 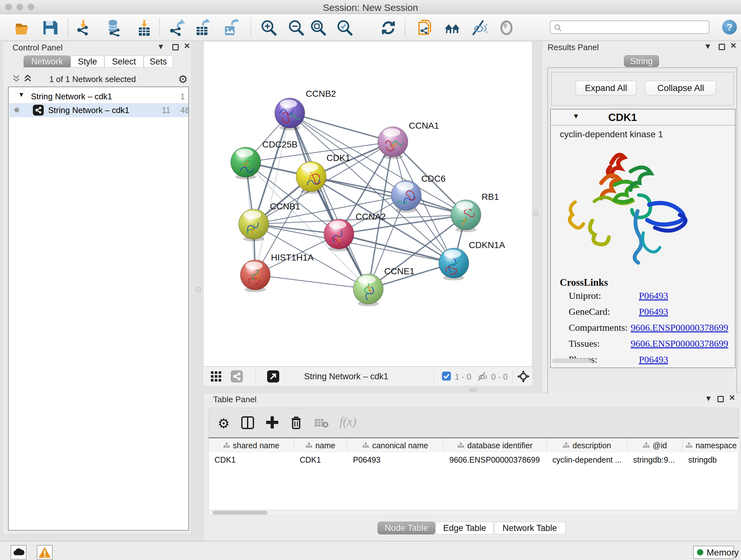 What do you see at coordinates (446, 376) in the screenshot?
I see `selected-nodes-checkbox` at bounding box center [446, 376].